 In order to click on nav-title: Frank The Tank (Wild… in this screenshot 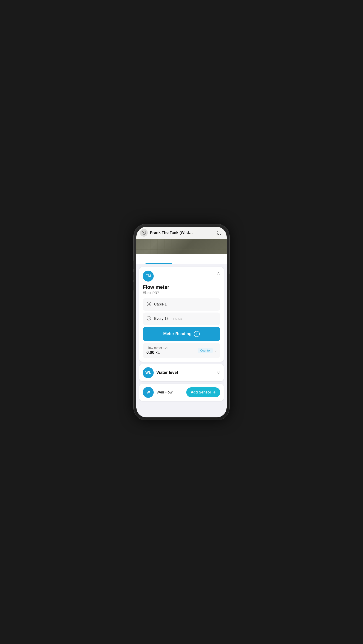, I will do `click(182, 233)`.